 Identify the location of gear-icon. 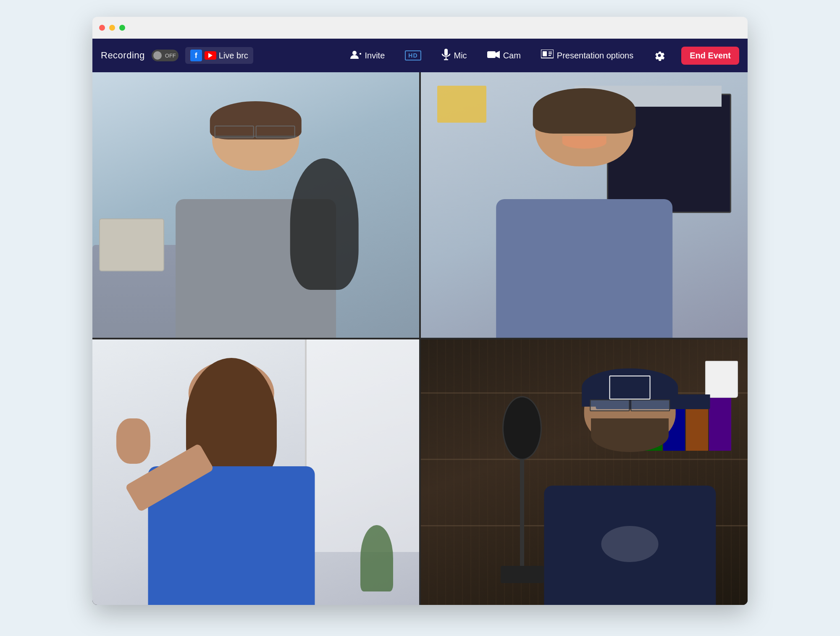
(659, 55).